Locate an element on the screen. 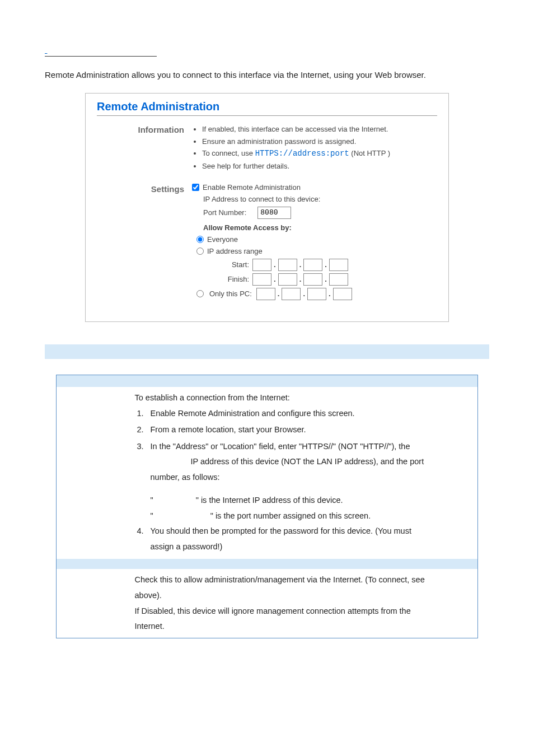 This screenshot has height=756, width=534. finish-ip-label: Finish: is located at coordinates (234, 279).